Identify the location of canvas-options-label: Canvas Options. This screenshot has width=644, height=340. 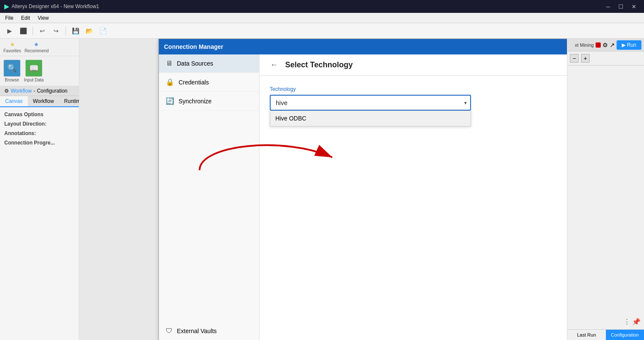
(30, 114).